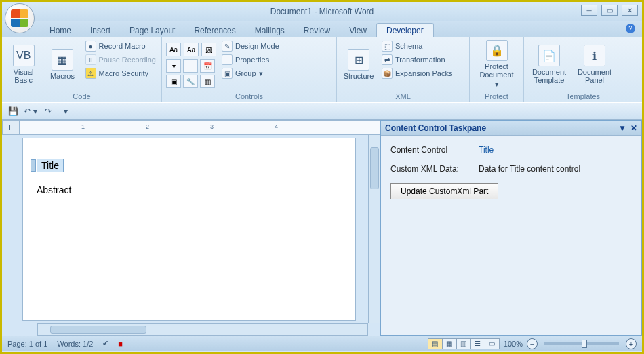  Describe the element at coordinates (496, 96) in the screenshot. I see `group-protect-label: Protect` at that location.